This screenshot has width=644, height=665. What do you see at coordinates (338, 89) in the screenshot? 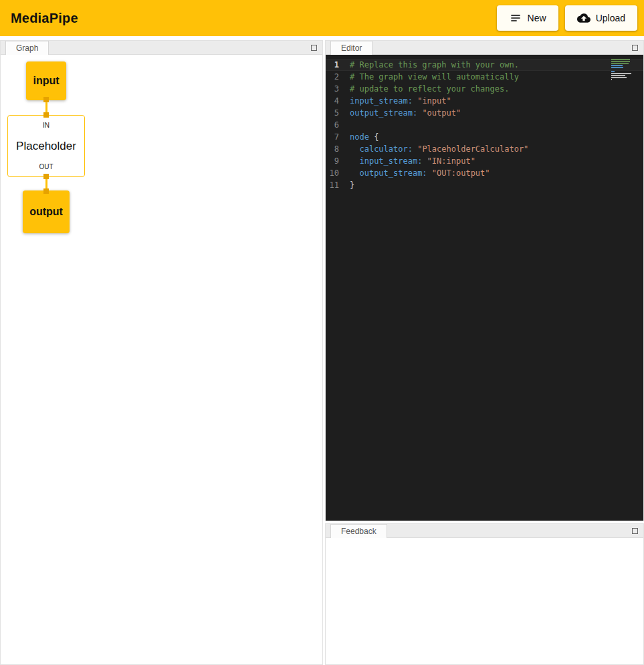
I see `line-number: 3` at bounding box center [338, 89].